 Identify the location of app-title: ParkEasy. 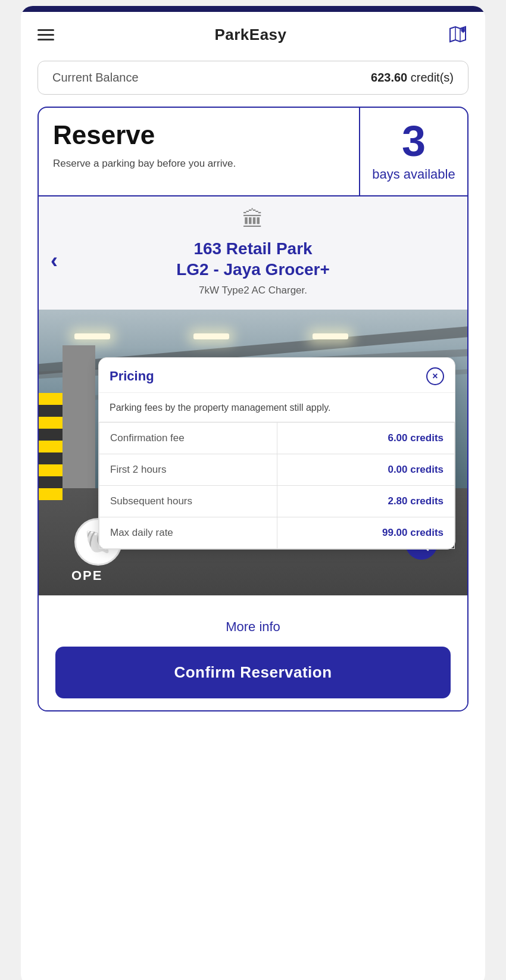
(250, 35).